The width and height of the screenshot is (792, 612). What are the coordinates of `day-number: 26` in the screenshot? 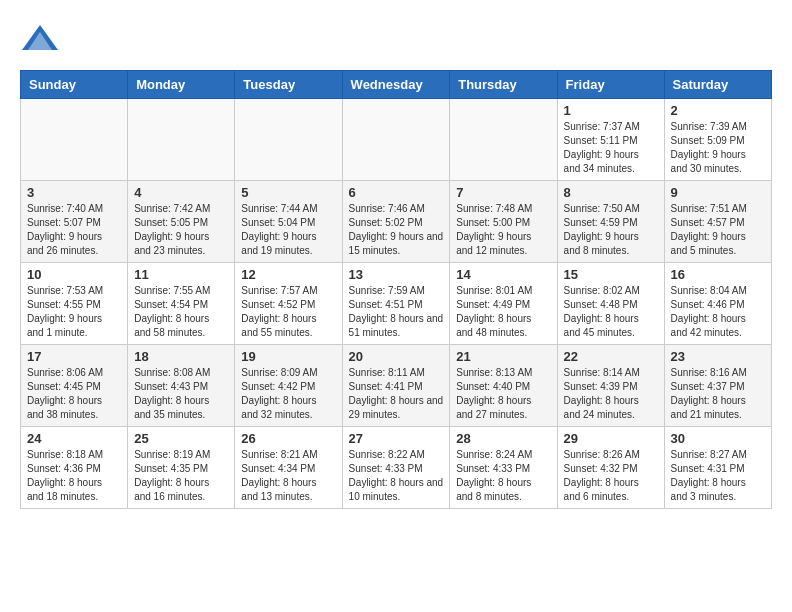 It's located at (288, 438).